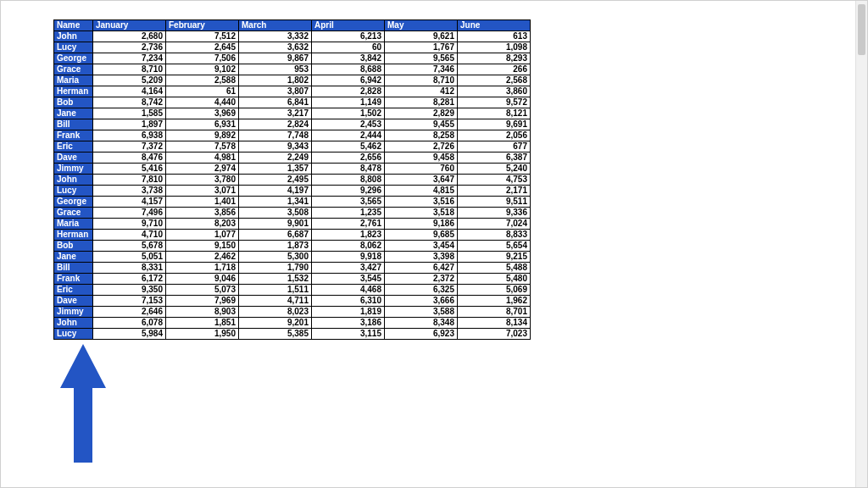 The width and height of the screenshot is (868, 488). Describe the element at coordinates (292, 236) in the screenshot. I see `table-row: Herman4,7101,0776,6871,8239,6858,833` at that location.